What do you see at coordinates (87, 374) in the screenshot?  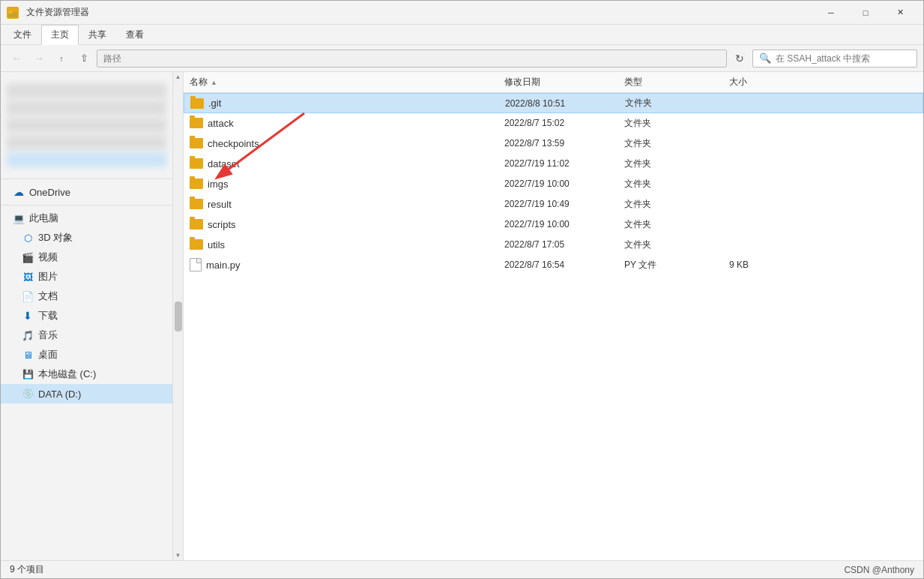 I see `sidebar-item-localc: 💾 本地磁盘 (C:)` at bounding box center [87, 374].